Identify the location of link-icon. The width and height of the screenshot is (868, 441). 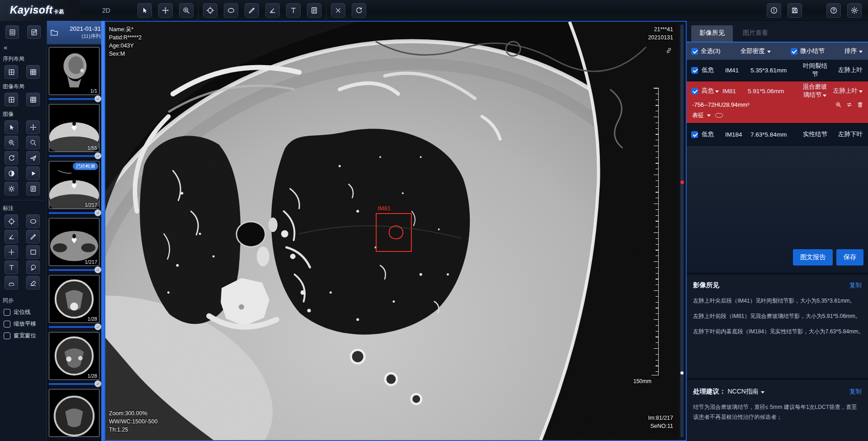
(669, 52).